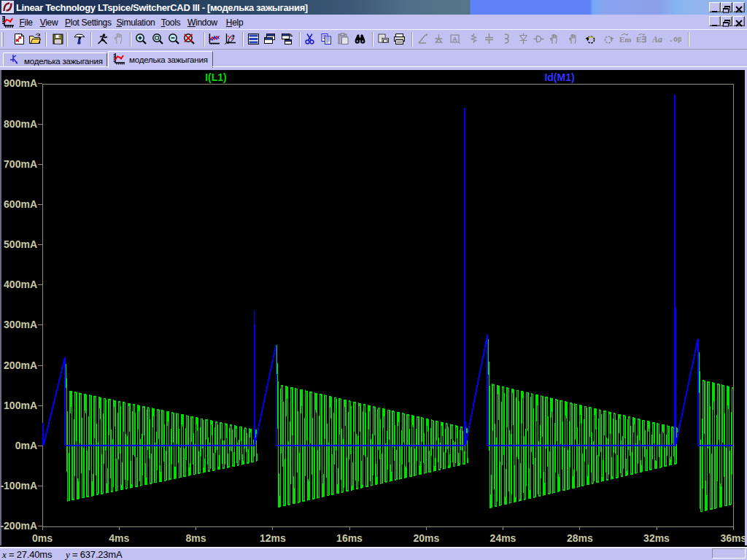  Describe the element at coordinates (580, 538) in the screenshot. I see `svg-text: 28ms` at that location.